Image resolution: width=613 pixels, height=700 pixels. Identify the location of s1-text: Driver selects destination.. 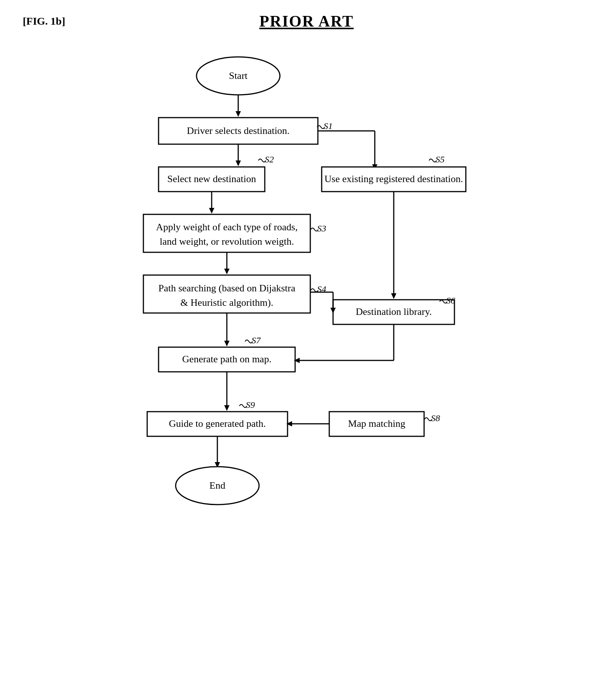
(238, 131).